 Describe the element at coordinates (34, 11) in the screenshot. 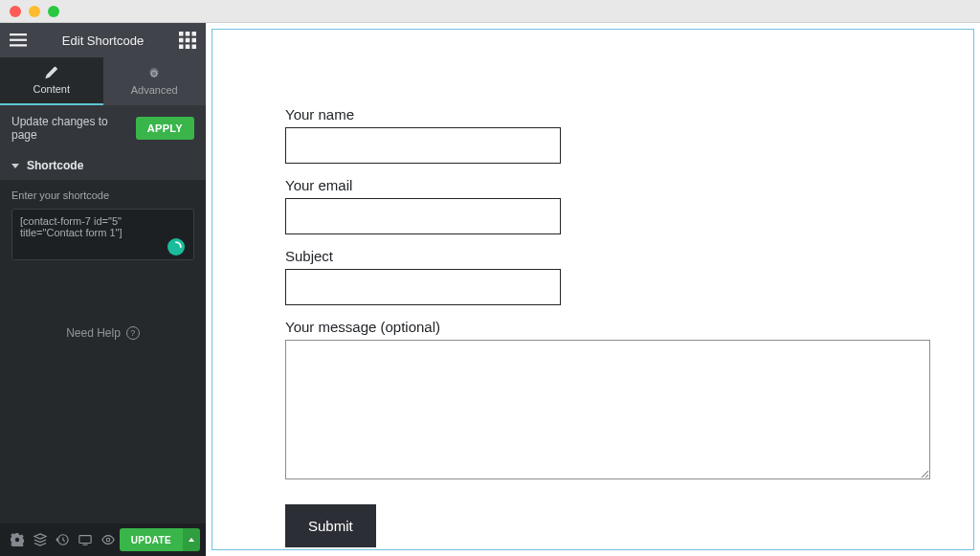

I see `minimize-window-icon` at that location.